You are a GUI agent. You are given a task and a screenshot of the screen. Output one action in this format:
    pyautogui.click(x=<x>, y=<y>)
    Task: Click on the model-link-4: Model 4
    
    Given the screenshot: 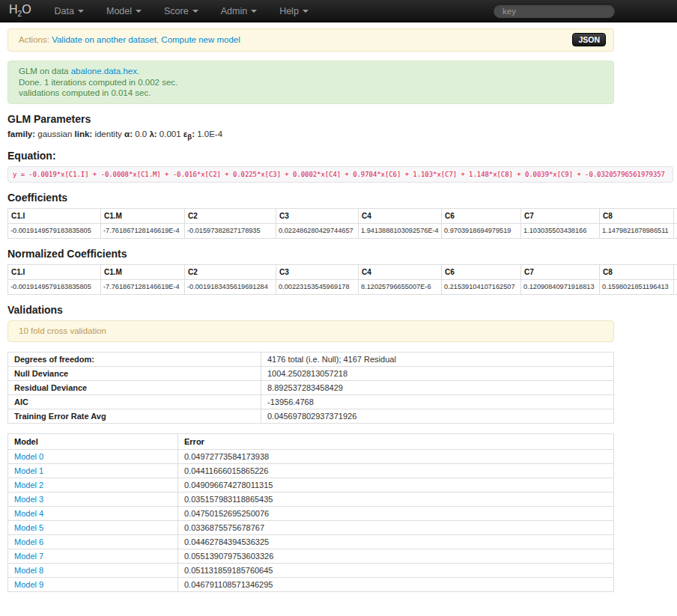 What is the action you would take?
    pyautogui.click(x=28, y=513)
    